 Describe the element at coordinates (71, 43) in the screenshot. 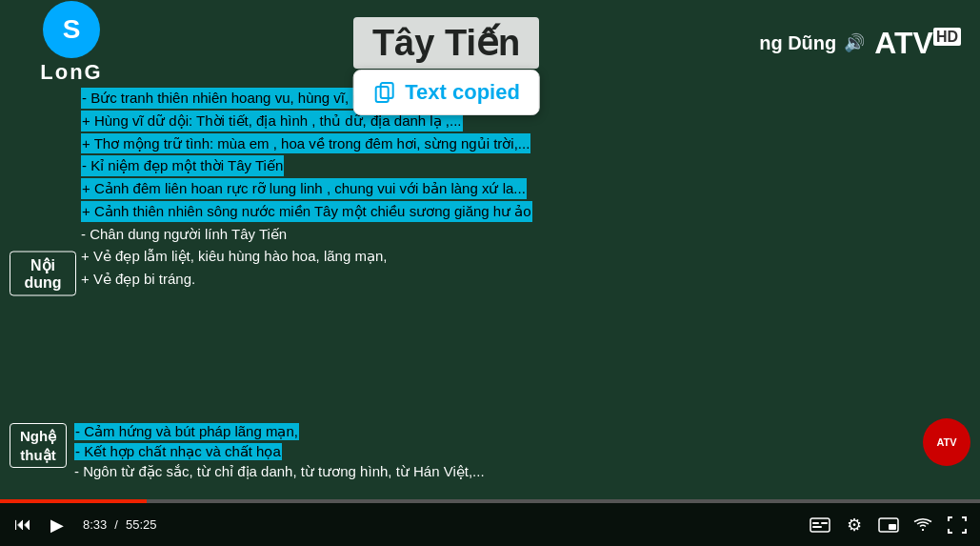

I see `logo-area: S LonG` at that location.